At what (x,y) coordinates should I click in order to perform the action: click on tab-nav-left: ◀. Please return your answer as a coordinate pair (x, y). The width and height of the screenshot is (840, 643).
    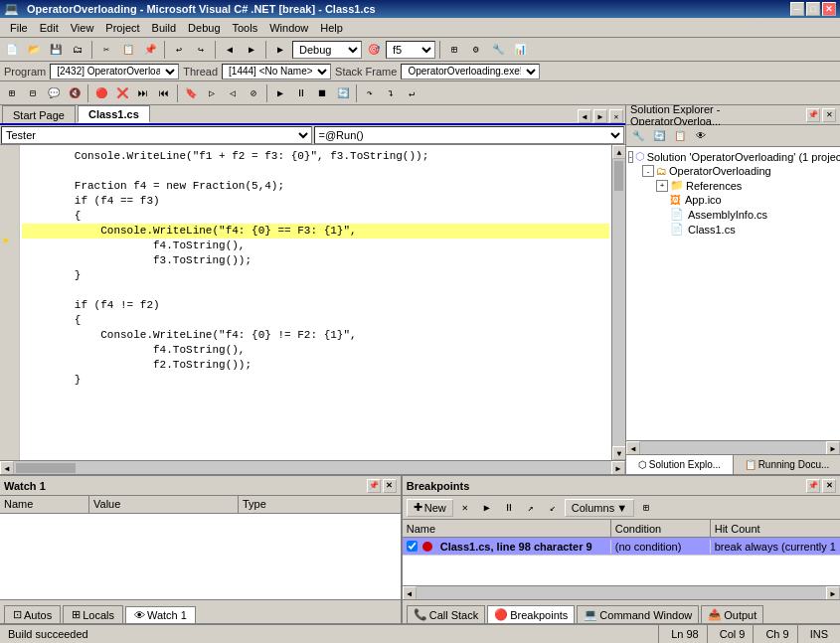
    Looking at the image, I should click on (585, 116).